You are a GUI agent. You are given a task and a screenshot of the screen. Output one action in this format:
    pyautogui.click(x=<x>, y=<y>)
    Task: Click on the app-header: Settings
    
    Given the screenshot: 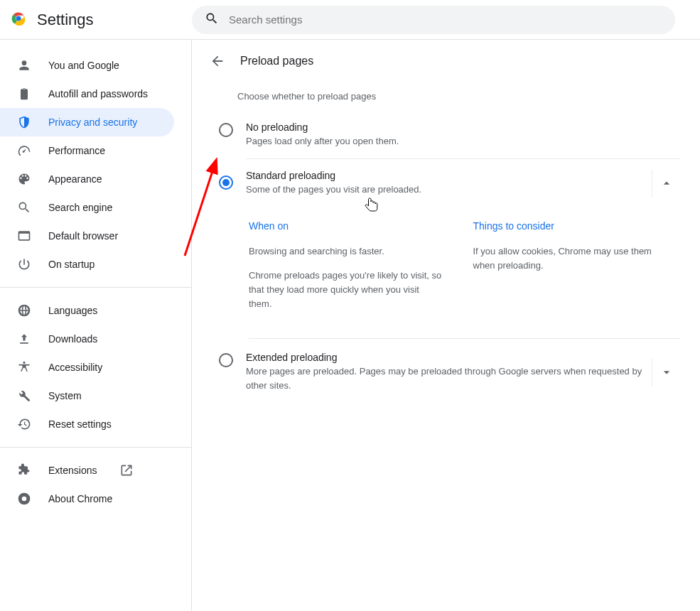 What is the action you would take?
    pyautogui.click(x=350, y=20)
    